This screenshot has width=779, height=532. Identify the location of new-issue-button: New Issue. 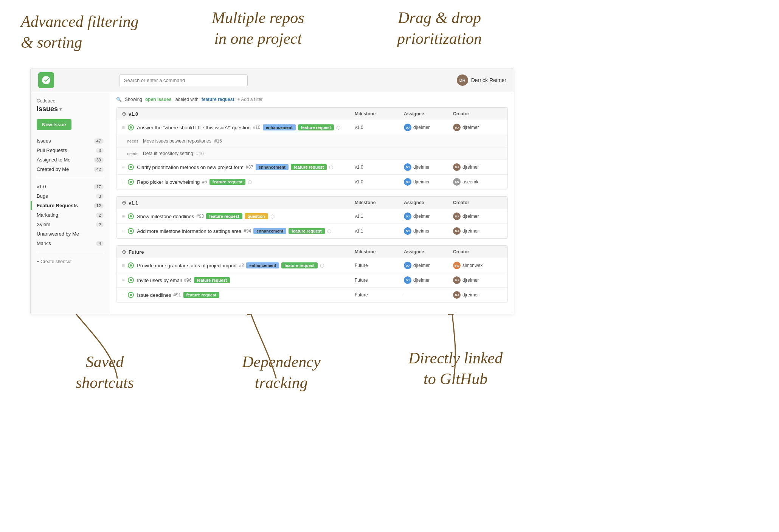
(54, 125).